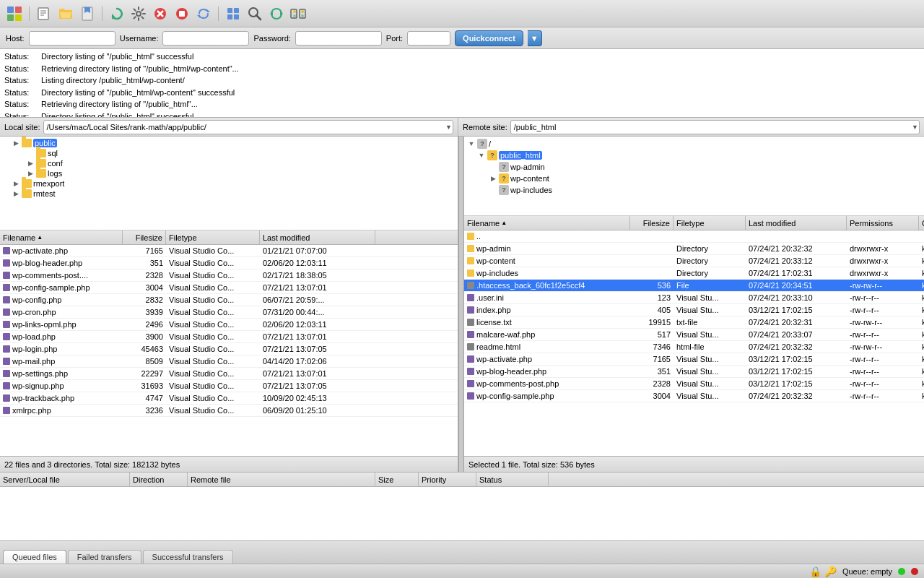 Image resolution: width=924 pixels, height=578 pixels. Describe the element at coordinates (694, 360) in the screenshot. I see `right-file-row-wp-activate: wp-activate.php 7165 Visual Stu... 03/12…` at that location.